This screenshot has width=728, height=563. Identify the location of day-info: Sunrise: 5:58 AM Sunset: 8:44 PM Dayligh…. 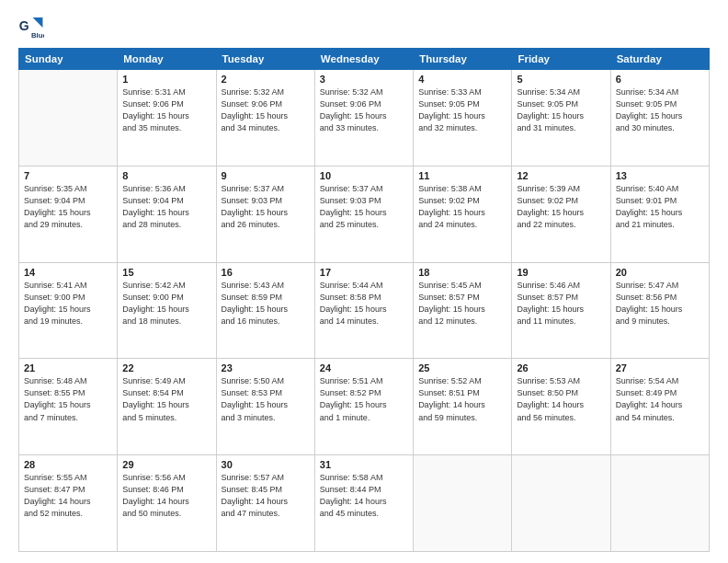
(364, 496).